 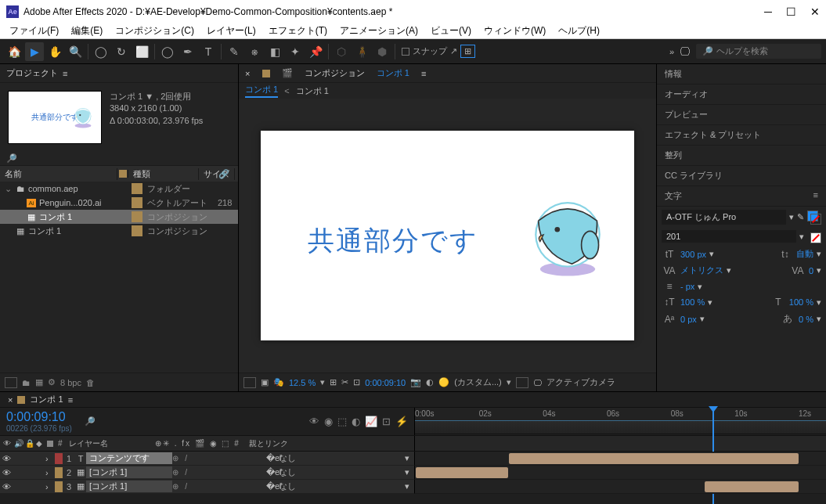 What do you see at coordinates (451, 31) in the screenshot?
I see `menu-view: ビュー(V)` at bounding box center [451, 31].